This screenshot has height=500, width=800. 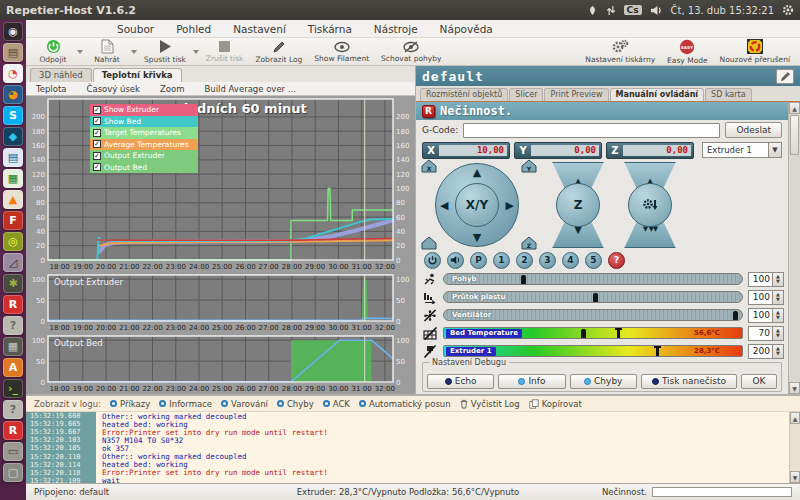 What do you see at coordinates (532, 382) in the screenshot?
I see `debug-info-button: Info` at bounding box center [532, 382].